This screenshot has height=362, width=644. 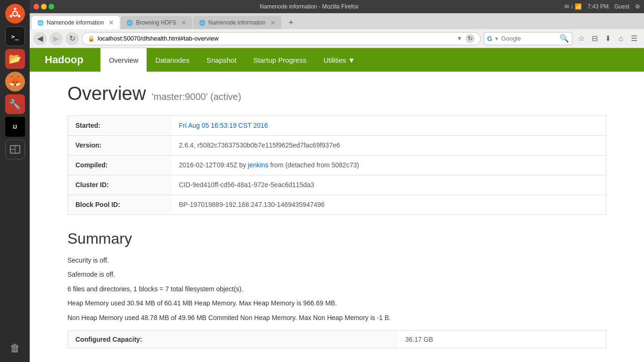 I want to click on address-bar: ◀ ▶ ↻ 🔒 ▼ ↻ G ▼ 🔍 ☆ ⊟ ⬇ ⌂ ☰, so click(x=337, y=39).